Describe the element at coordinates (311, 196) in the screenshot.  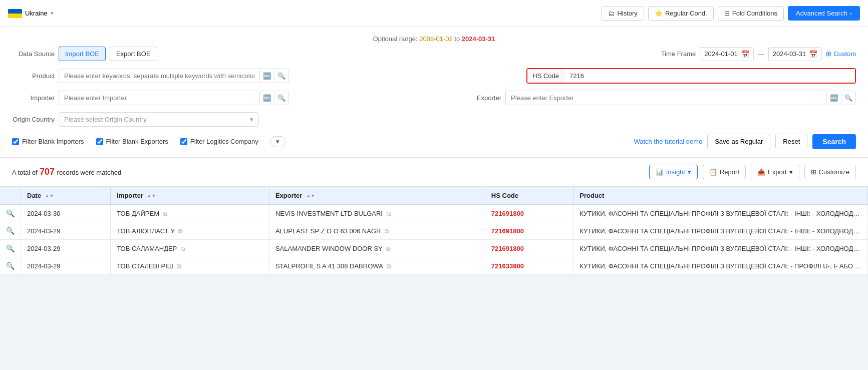
I see `exporter-sort-icons: ▲▼` at that location.